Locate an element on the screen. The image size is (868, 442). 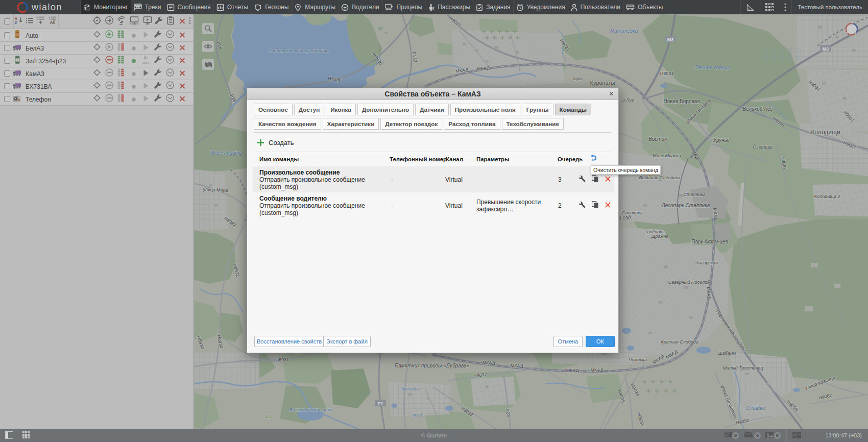
svg-text: Колодищи is located at coordinates (825, 132).